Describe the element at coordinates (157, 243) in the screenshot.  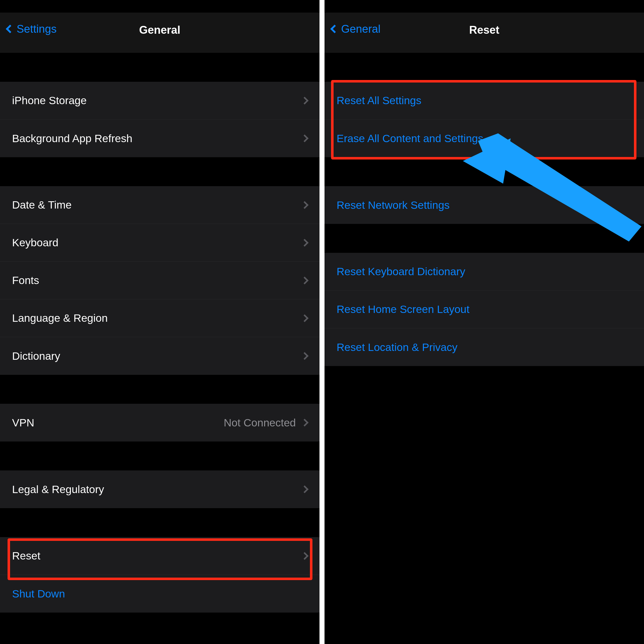
I see `row-label: Keyboard` at that location.